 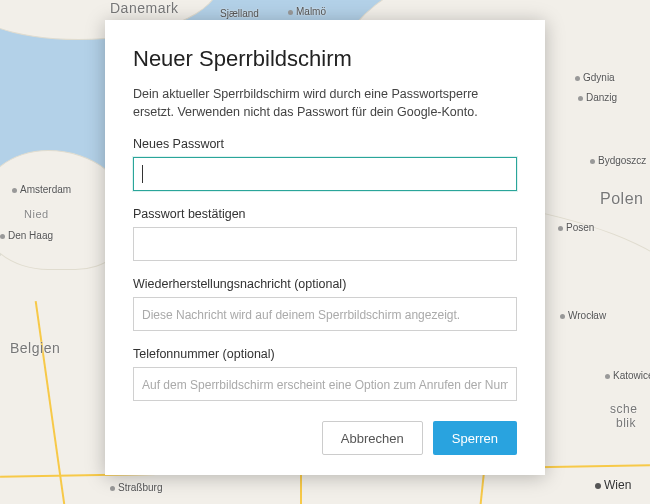 I want to click on city-posen: Posen, so click(x=576, y=228).